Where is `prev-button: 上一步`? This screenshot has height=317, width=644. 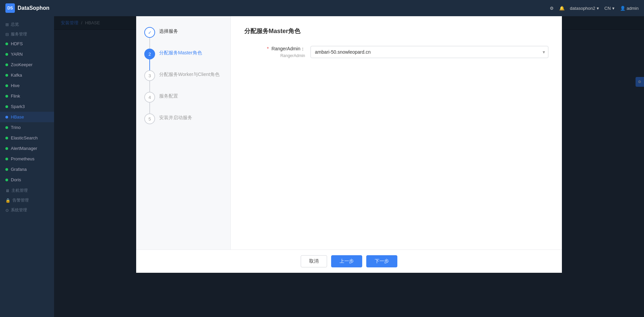
prev-button: 上一步 is located at coordinates (347, 261).